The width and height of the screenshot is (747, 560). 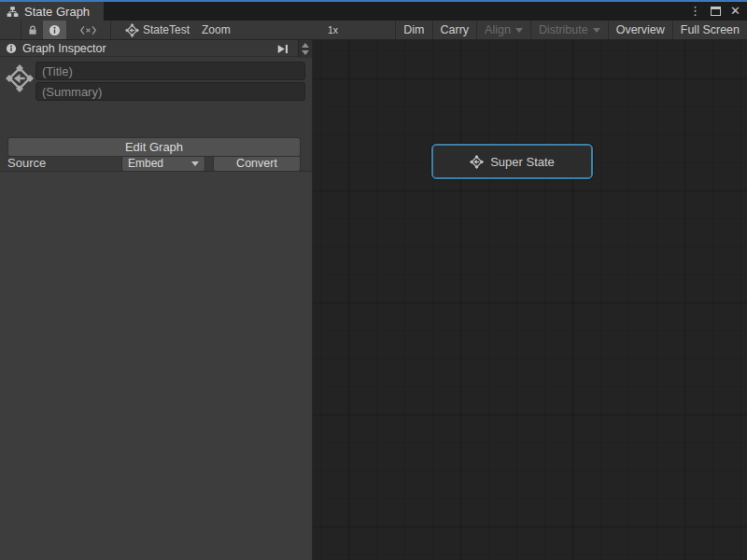 I want to click on source-label: Source, so click(x=26, y=163).